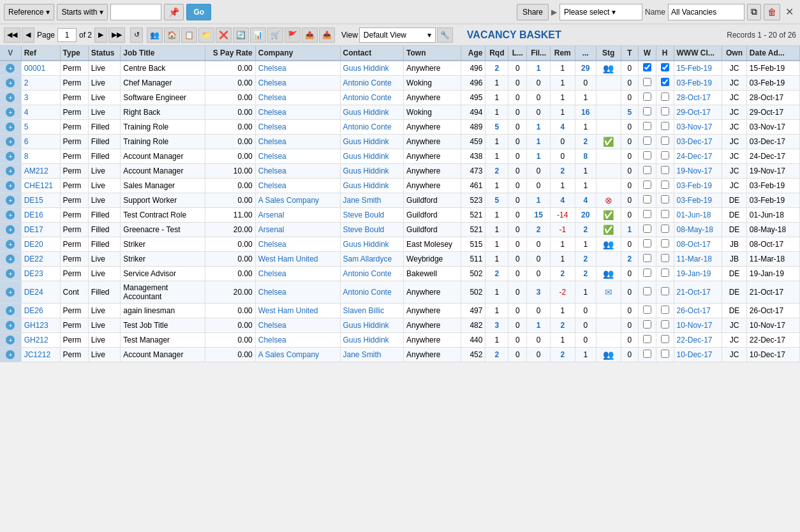 The height and width of the screenshot is (532, 800). Describe the element at coordinates (67, 35) in the screenshot. I see `page-input` at that location.